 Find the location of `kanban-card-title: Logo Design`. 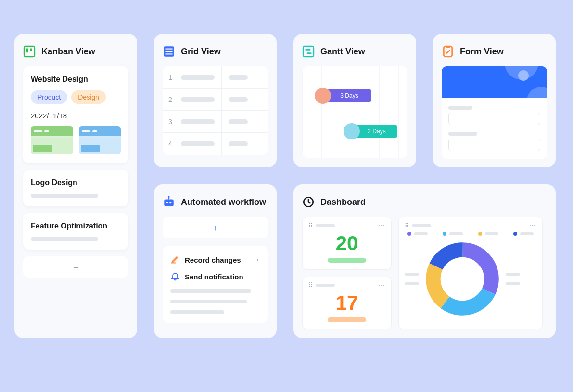

kanban-card-title: Logo Design is located at coordinates (76, 183).